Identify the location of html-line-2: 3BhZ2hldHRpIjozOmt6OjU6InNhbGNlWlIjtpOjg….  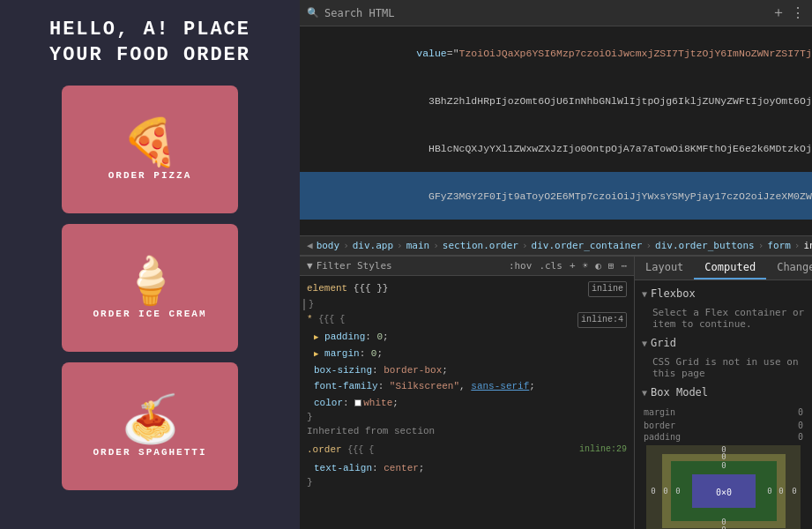
(555, 101).